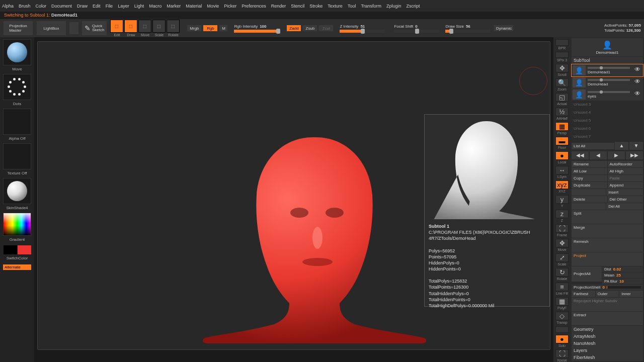 Image resolution: width=644 pixels, height=362 pixels. I want to click on current-tool-thumb: 👤 DemoHead1, so click(607, 47).